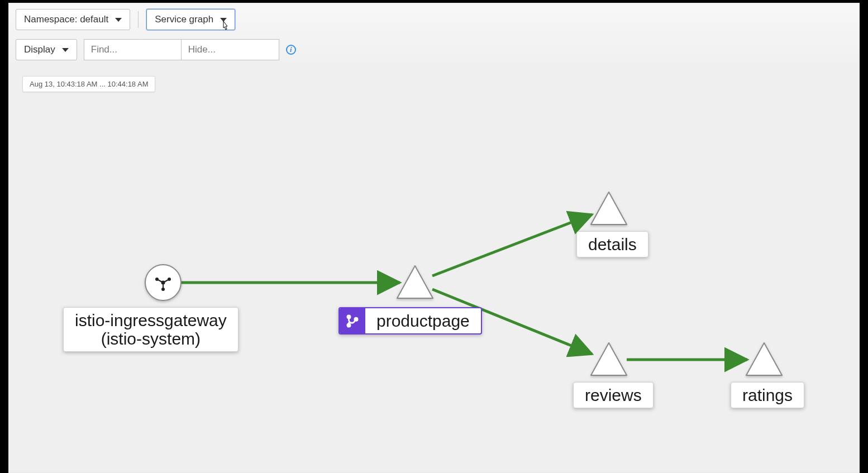 The width and height of the screenshot is (868, 473). Describe the element at coordinates (139, 20) in the screenshot. I see `toolbar-divider` at that location.